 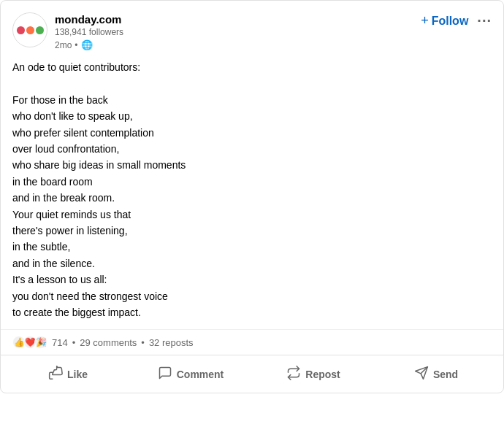 What do you see at coordinates (313, 374) in the screenshot?
I see `repost-button: Repost` at bounding box center [313, 374].